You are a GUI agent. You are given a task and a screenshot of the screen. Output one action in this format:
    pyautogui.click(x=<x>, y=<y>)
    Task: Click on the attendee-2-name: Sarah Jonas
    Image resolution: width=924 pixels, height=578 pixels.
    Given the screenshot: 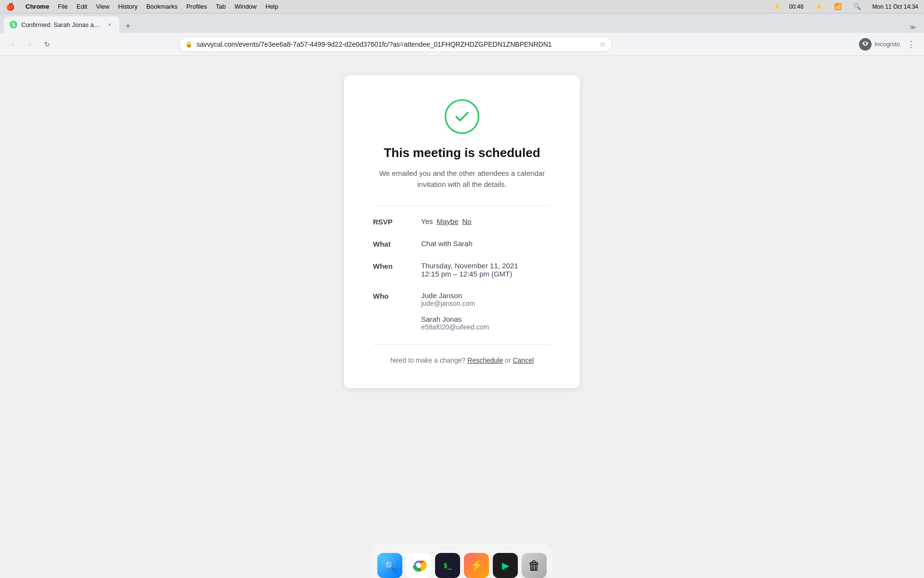 What is the action you would take?
    pyautogui.click(x=486, y=319)
    